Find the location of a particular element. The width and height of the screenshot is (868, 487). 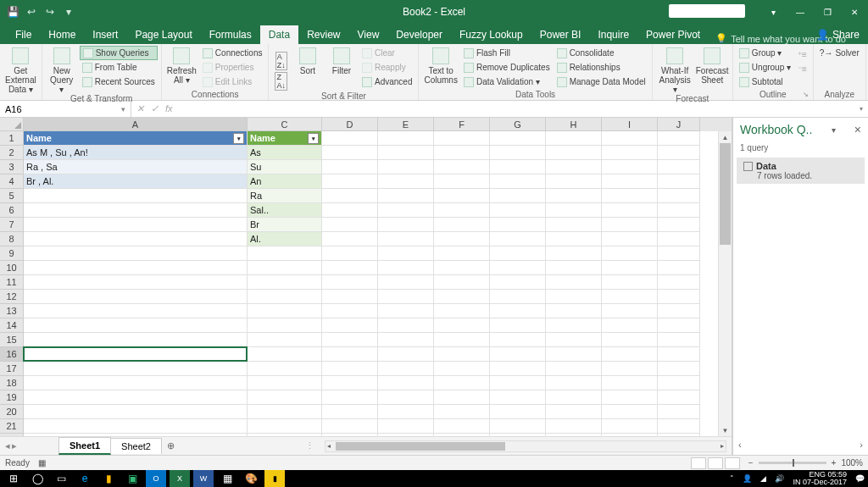

redo-icon: ↪ is located at coordinates (50, 12).